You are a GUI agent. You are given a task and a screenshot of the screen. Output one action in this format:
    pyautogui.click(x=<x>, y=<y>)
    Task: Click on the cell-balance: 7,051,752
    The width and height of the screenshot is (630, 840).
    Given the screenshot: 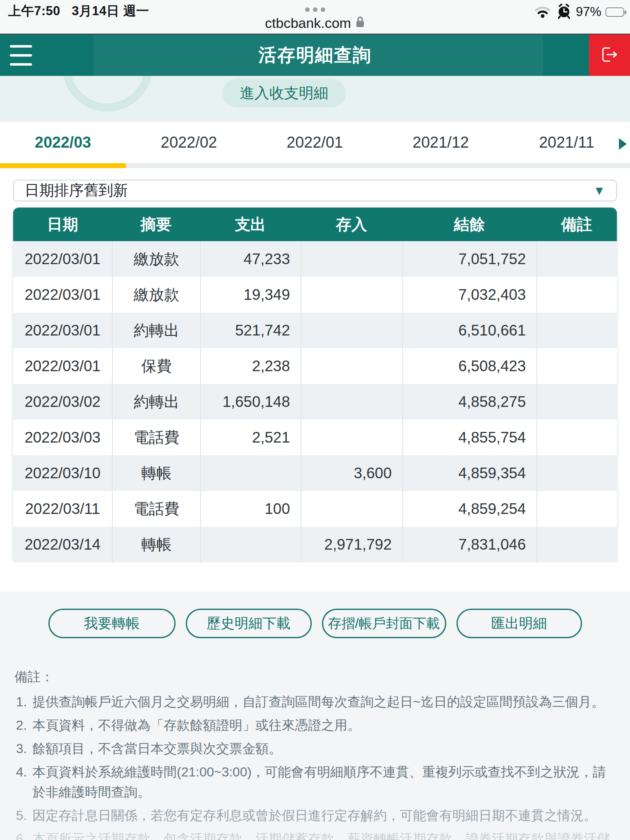 What is the action you would take?
    pyautogui.click(x=469, y=259)
    